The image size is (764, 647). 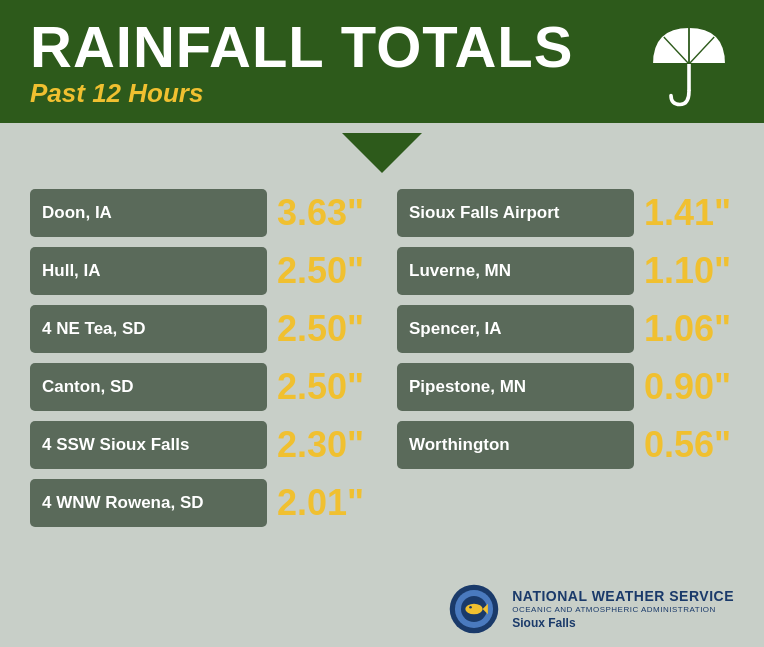 What do you see at coordinates (566, 445) in the screenshot?
I see `list-item: Worthington 0.56"` at bounding box center [566, 445].